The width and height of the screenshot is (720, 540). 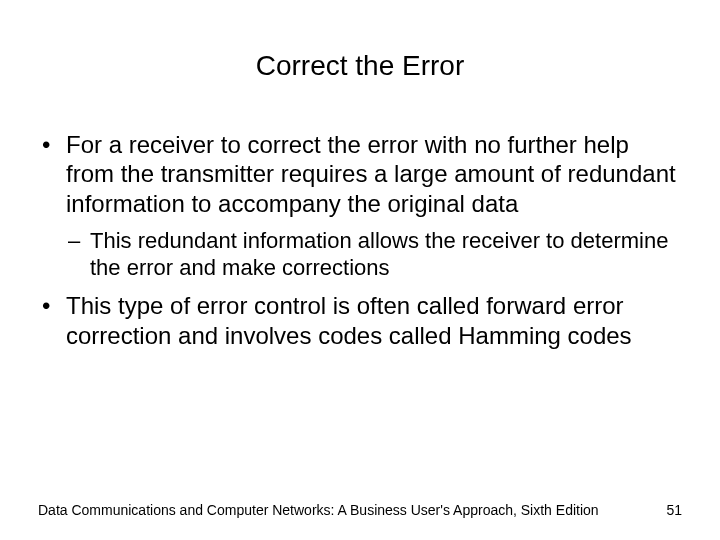 What do you see at coordinates (360, 510) in the screenshot?
I see `slide-footer: Data Communications and Computer Network…` at bounding box center [360, 510].